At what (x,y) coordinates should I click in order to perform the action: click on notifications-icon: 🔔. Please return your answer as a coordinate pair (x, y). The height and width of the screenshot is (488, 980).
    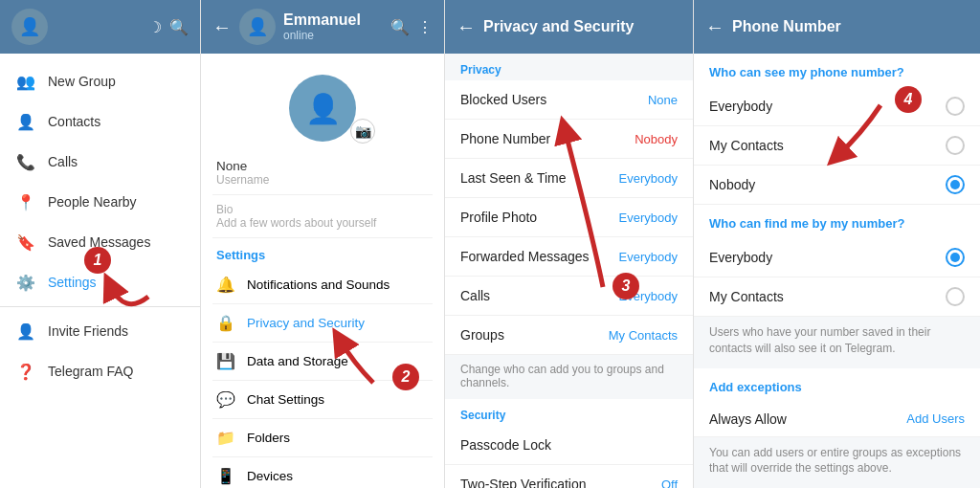
    Looking at the image, I should click on (226, 285).